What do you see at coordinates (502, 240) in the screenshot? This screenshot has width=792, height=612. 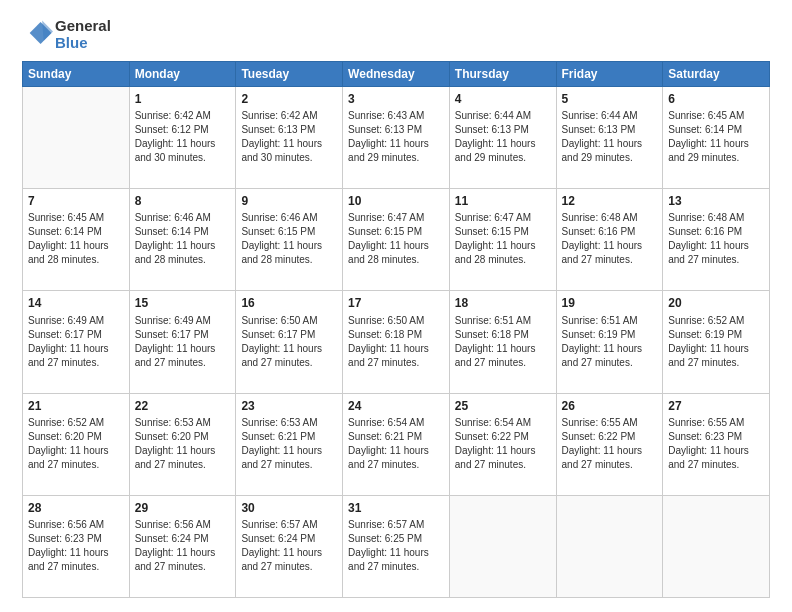 I see `calendar-cell: 11Sunrise: 6:47 AM Sunset: 6:15 PM Dayli…` at bounding box center [502, 240].